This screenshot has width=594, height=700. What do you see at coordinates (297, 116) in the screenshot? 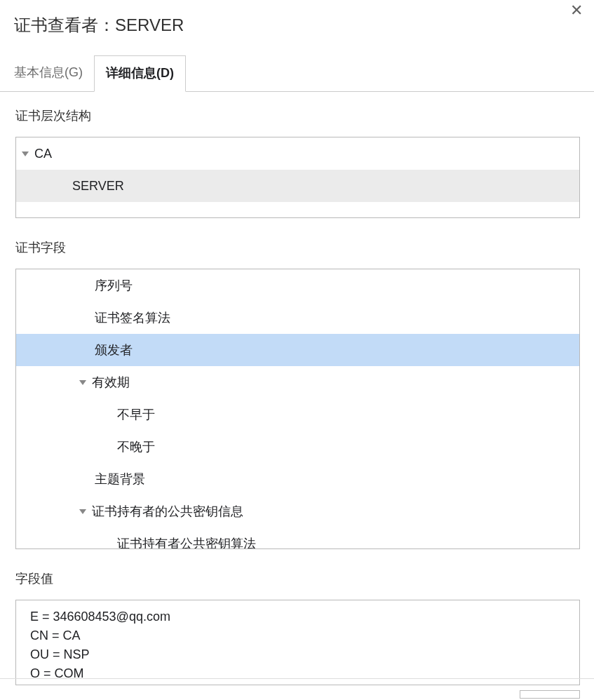
I see `hierarchy-label: 证书层次结构` at bounding box center [297, 116].